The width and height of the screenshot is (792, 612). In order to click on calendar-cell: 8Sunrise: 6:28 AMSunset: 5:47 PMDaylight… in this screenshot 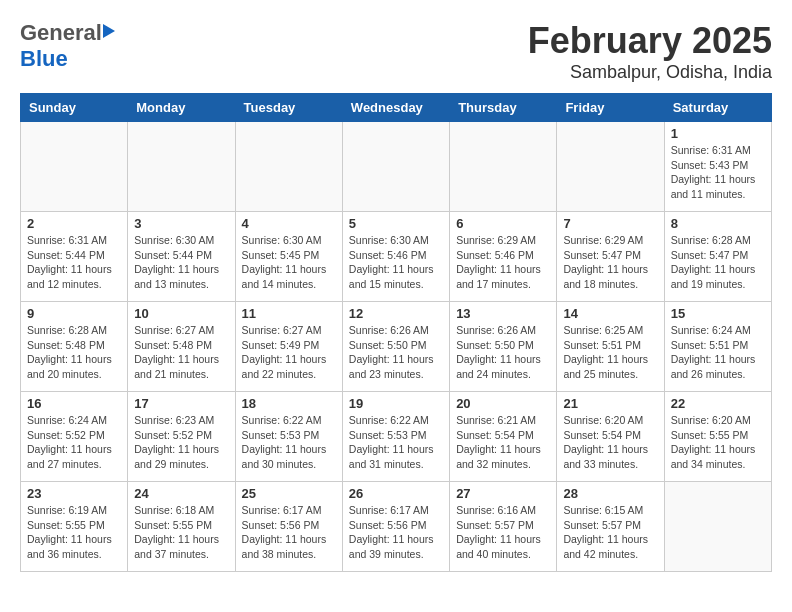, I will do `click(718, 257)`.